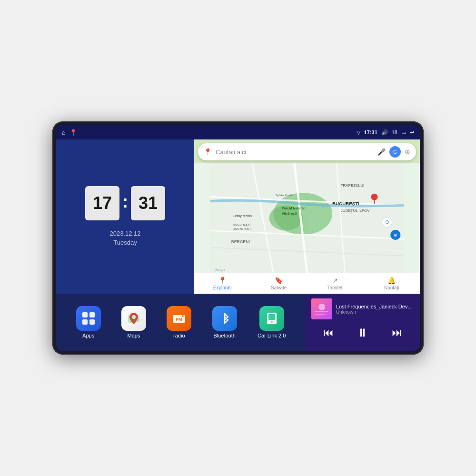 This screenshot has width=476, height=476. Describe the element at coordinates (279, 288) in the screenshot. I see `saved-label: Salvate` at that location.